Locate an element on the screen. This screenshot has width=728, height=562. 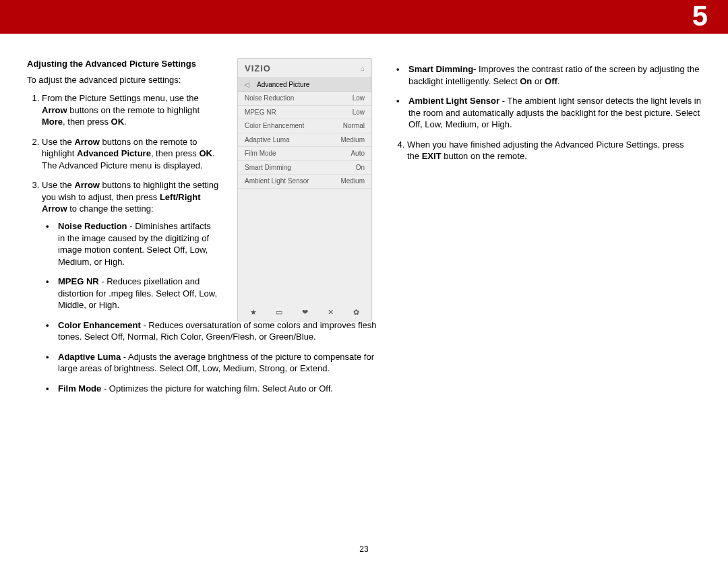
vizio-logo: VIZIO is located at coordinates (257, 69).